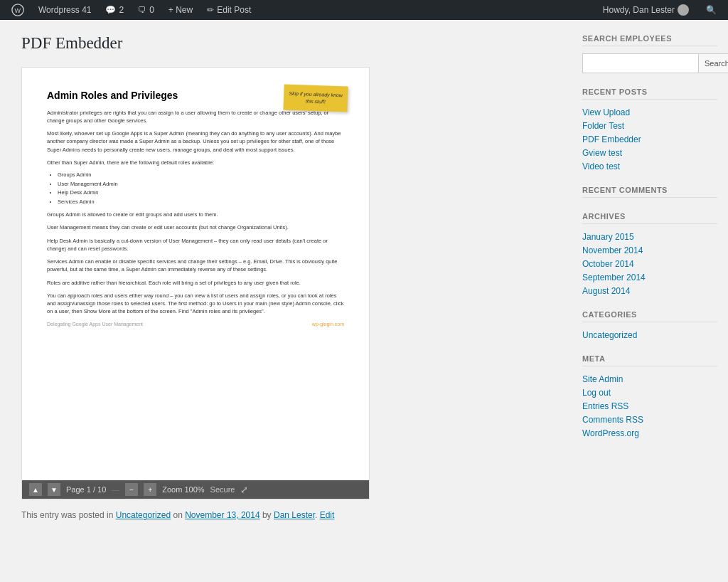 The width and height of the screenshot is (728, 582). I want to click on list-item: August 2014, so click(650, 290).